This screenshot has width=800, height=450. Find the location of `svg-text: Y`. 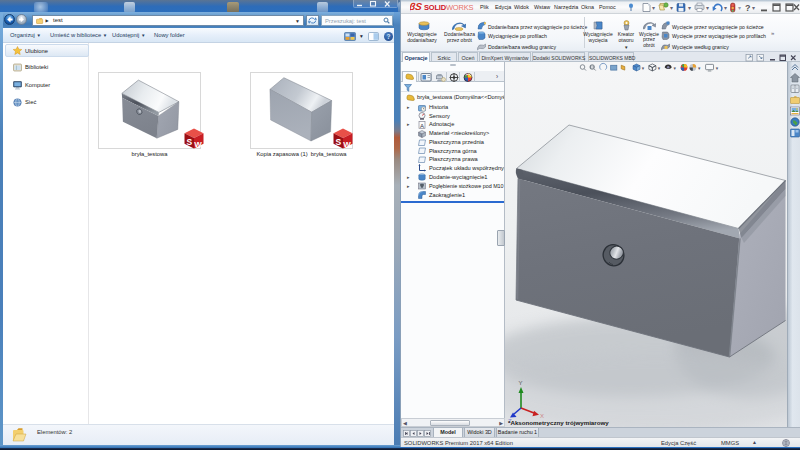

svg-text: Y is located at coordinates (521, 383).